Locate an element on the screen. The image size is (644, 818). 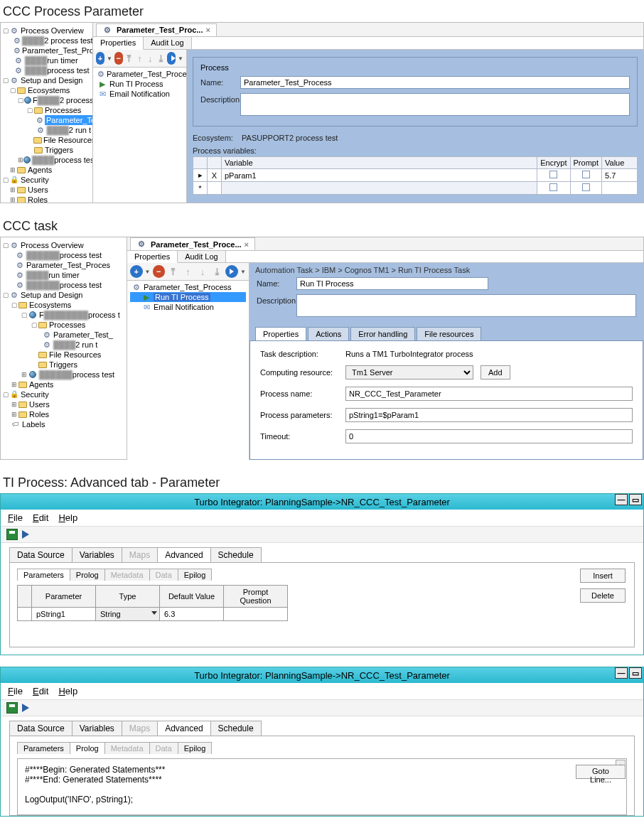
inner-tab-actions: Actions is located at coordinates (328, 334).